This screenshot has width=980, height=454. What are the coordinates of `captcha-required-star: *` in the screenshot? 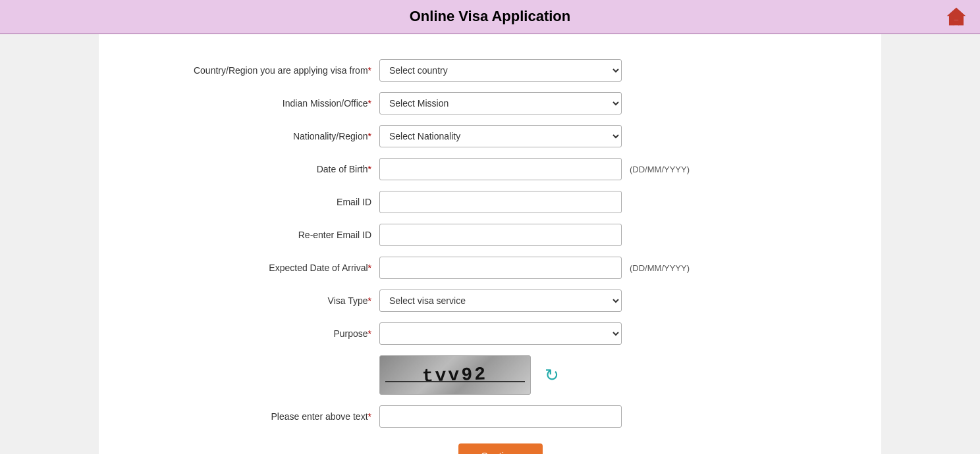 It's located at (370, 416).